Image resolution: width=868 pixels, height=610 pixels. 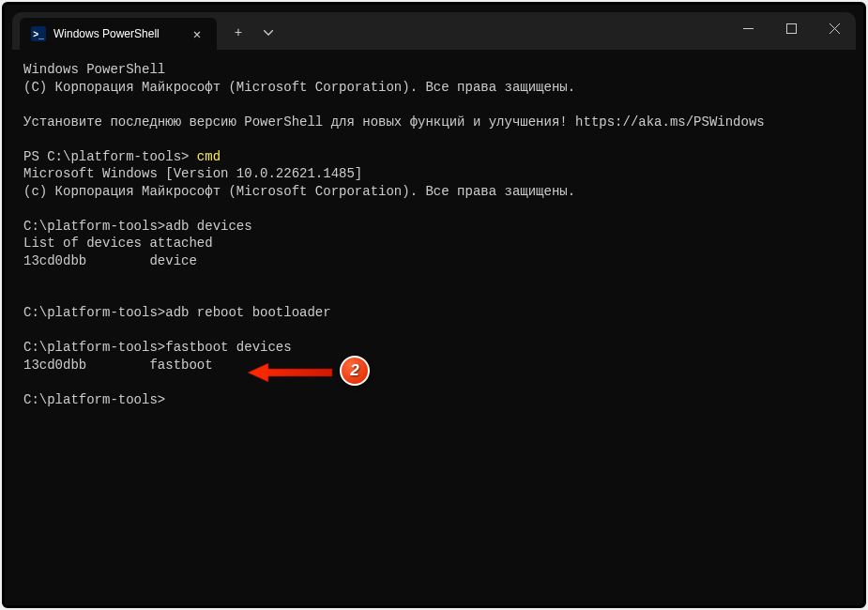 What do you see at coordinates (117, 34) in the screenshot?
I see `tab-title: Windows PowerShell` at bounding box center [117, 34].